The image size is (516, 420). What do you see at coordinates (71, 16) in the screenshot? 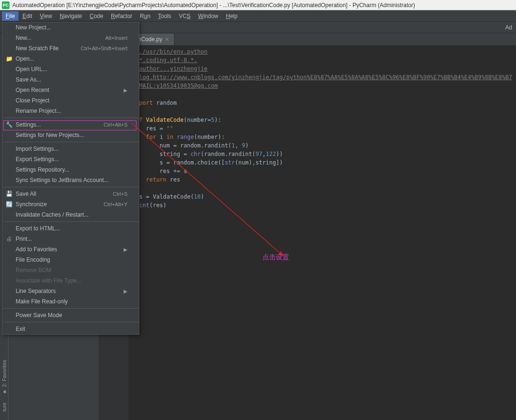
I see `menu-navigate: Navigate` at bounding box center [71, 16].